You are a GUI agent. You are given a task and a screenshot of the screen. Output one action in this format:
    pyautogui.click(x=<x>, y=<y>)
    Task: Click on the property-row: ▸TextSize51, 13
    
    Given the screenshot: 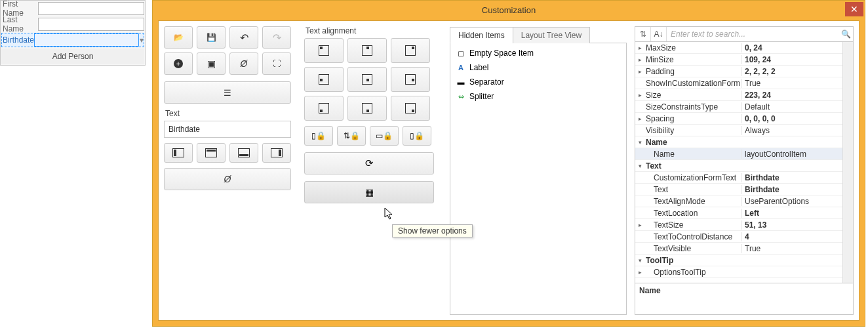 What is the action you would take?
    pyautogui.click(x=744, y=225)
    